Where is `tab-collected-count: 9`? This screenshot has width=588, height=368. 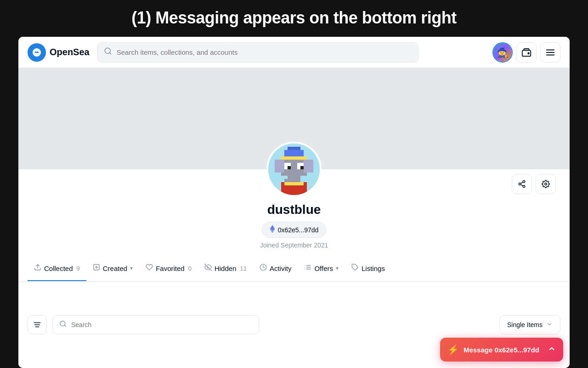
tab-collected-count: 9 is located at coordinates (78, 269).